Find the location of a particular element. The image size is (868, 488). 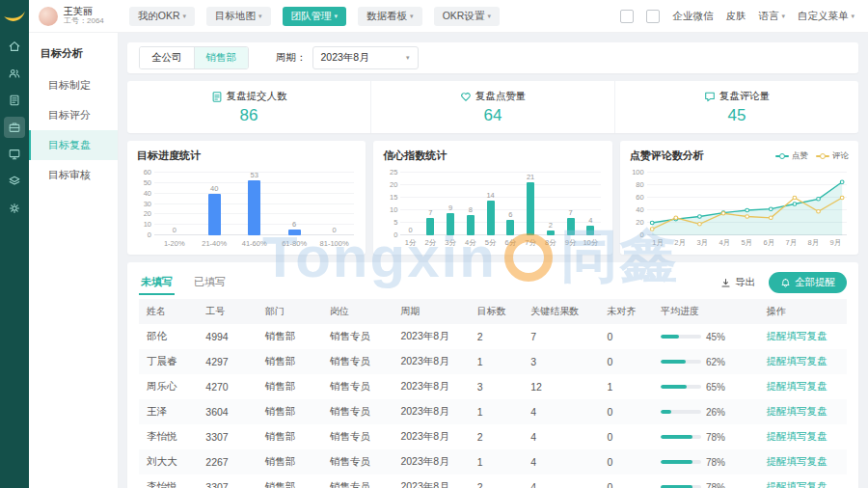

sidebar-item-1: 目标评分 is located at coordinates (73, 116).